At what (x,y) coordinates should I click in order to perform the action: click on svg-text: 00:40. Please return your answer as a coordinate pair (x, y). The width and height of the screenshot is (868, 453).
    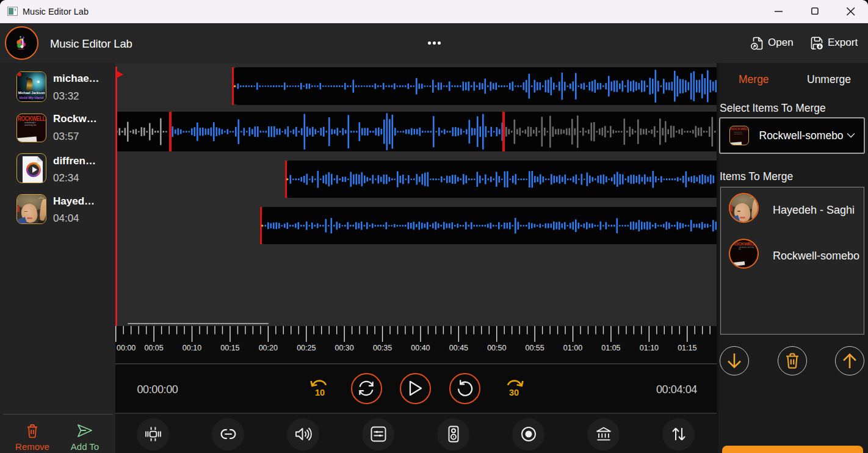
    Looking at the image, I should click on (420, 348).